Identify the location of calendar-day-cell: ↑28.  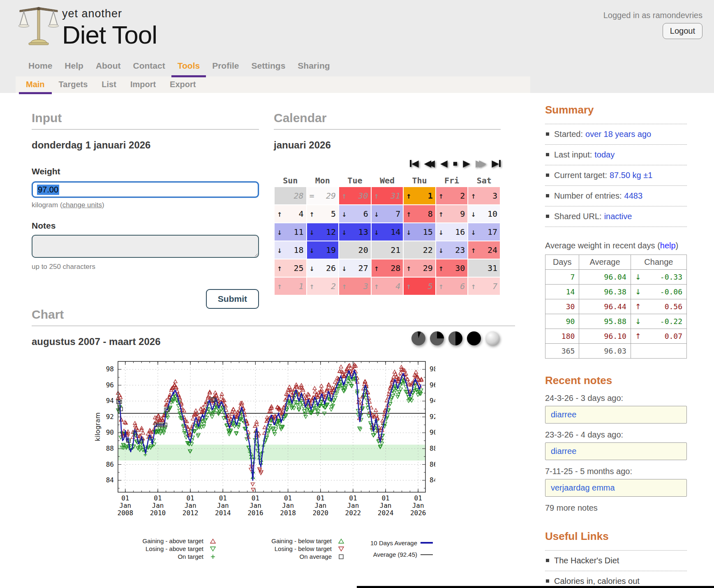
(387, 268).